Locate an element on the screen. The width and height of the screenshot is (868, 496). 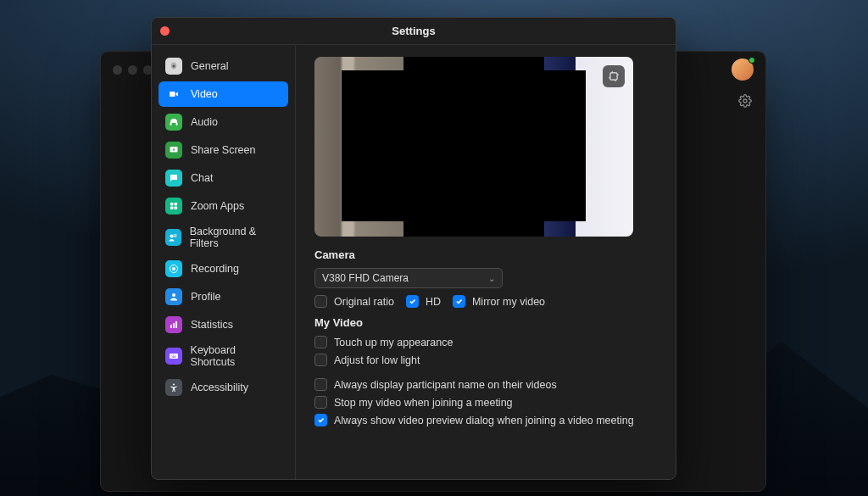
sidebar-item-label: Recording is located at coordinates (215, 269).